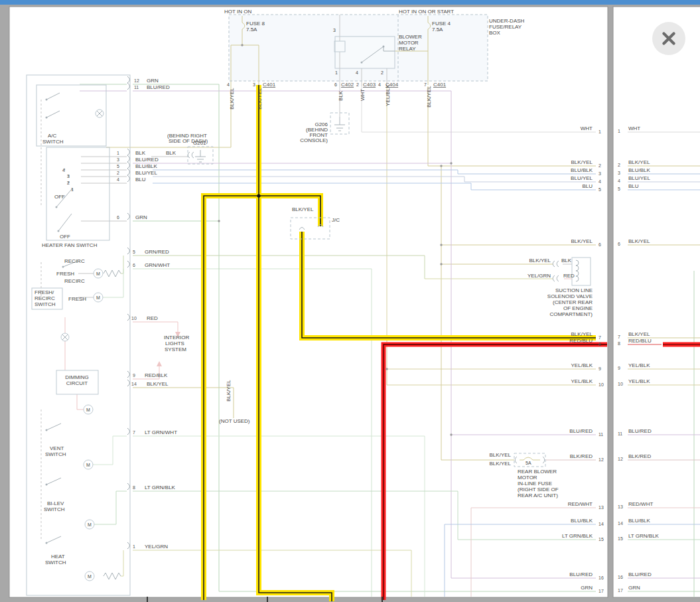 Image resolution: width=700 pixels, height=602 pixels. I want to click on diagram-label: BOX, so click(495, 33).